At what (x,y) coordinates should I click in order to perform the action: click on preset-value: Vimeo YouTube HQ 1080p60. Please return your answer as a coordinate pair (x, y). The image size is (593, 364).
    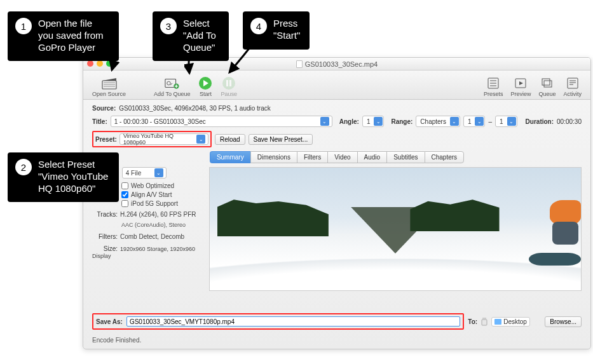
    Looking at the image, I should click on (159, 139).